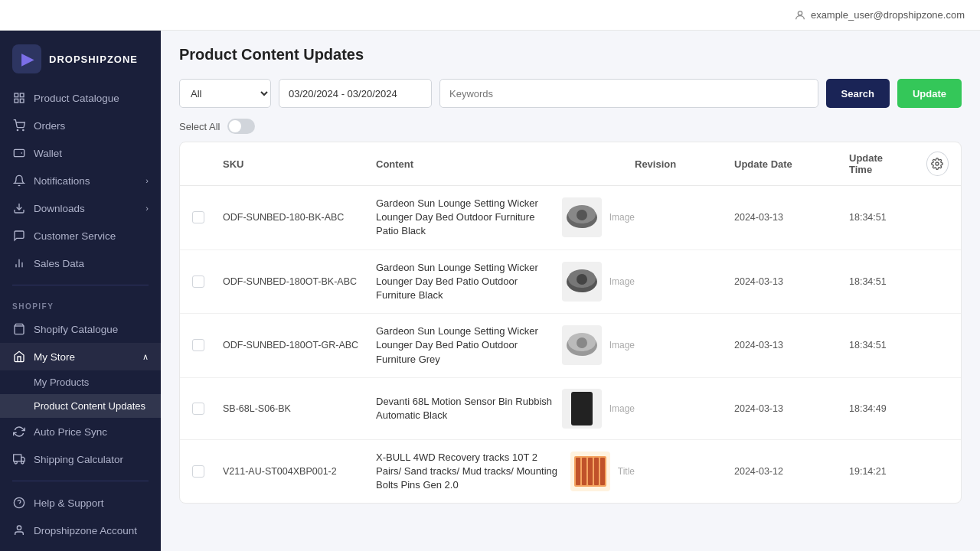 This screenshot has height=551, width=980. Describe the element at coordinates (80, 236) in the screenshot. I see `sidebar-item-customer-service: Customer Service` at that location.